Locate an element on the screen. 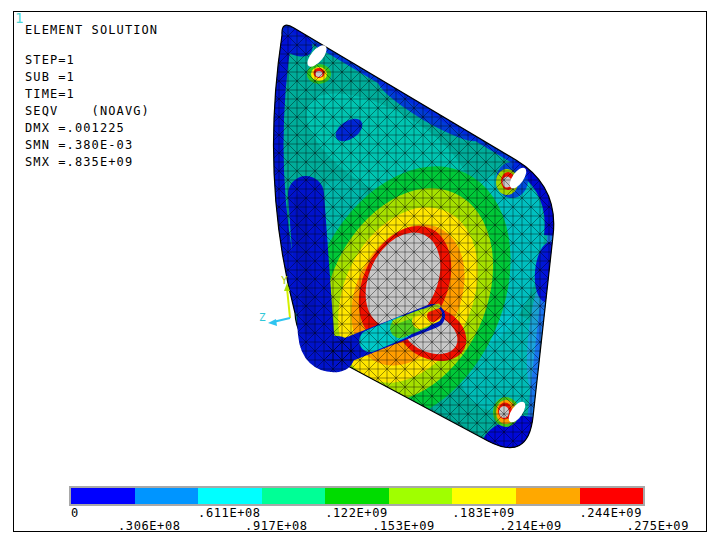  legend-label-bottom-3: .214E+09 is located at coordinates (530, 526).